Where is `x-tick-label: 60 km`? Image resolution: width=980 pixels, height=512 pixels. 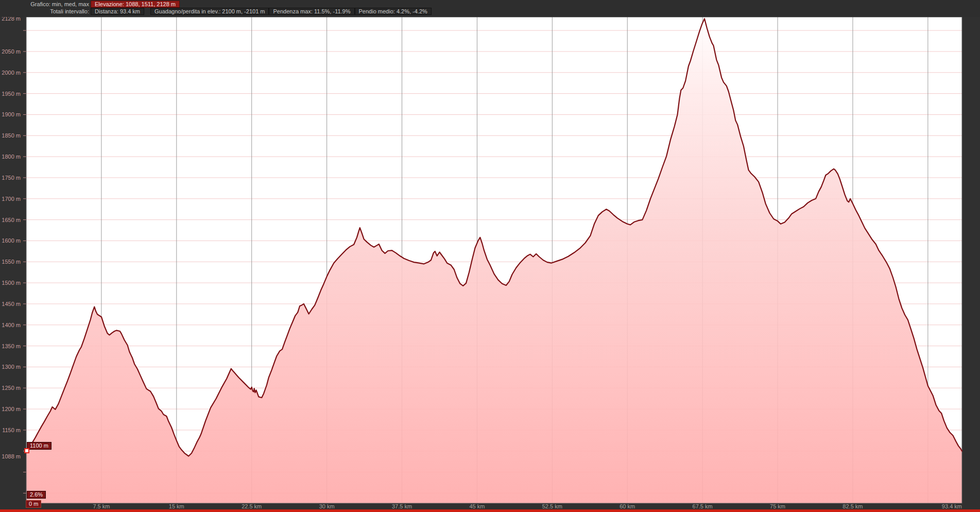 x-tick-label: 60 km is located at coordinates (627, 506).